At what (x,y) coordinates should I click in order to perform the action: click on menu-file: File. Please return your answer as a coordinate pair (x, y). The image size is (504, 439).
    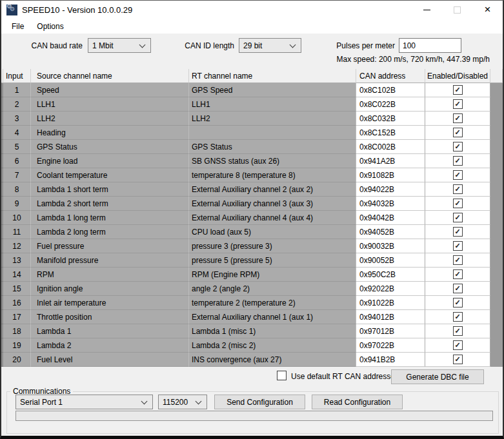
    Looking at the image, I should click on (18, 26).